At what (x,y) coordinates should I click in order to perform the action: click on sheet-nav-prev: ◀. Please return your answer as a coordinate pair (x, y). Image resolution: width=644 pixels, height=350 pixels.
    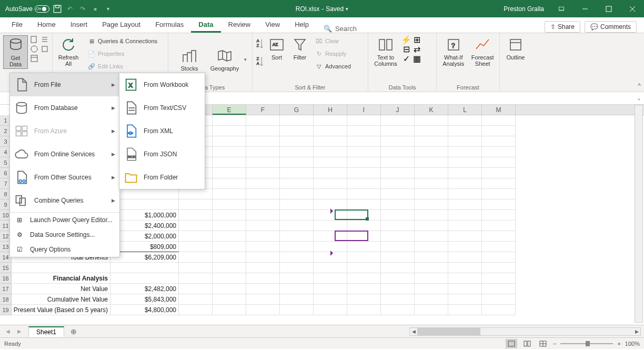
    Looking at the image, I should click on (8, 332).